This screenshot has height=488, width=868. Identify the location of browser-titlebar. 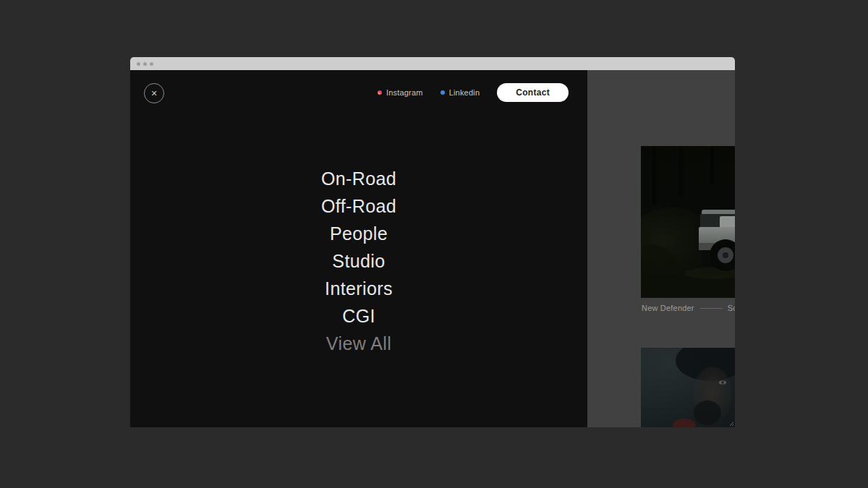
(433, 64).